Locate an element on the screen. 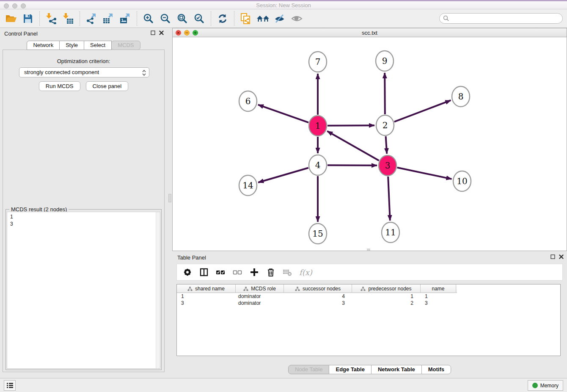 Image resolution: width=567 pixels, height=392 pixels. select-stepper-icon is located at coordinates (144, 75).